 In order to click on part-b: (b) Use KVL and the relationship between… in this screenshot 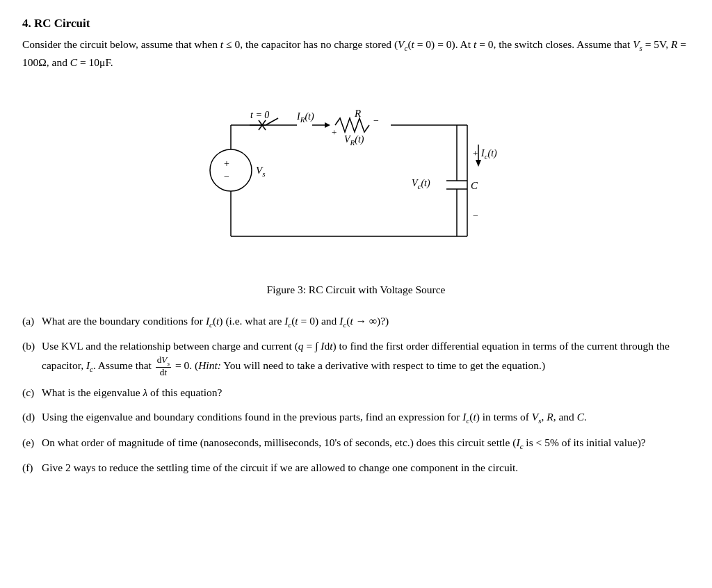, I will do `click(356, 357)`.